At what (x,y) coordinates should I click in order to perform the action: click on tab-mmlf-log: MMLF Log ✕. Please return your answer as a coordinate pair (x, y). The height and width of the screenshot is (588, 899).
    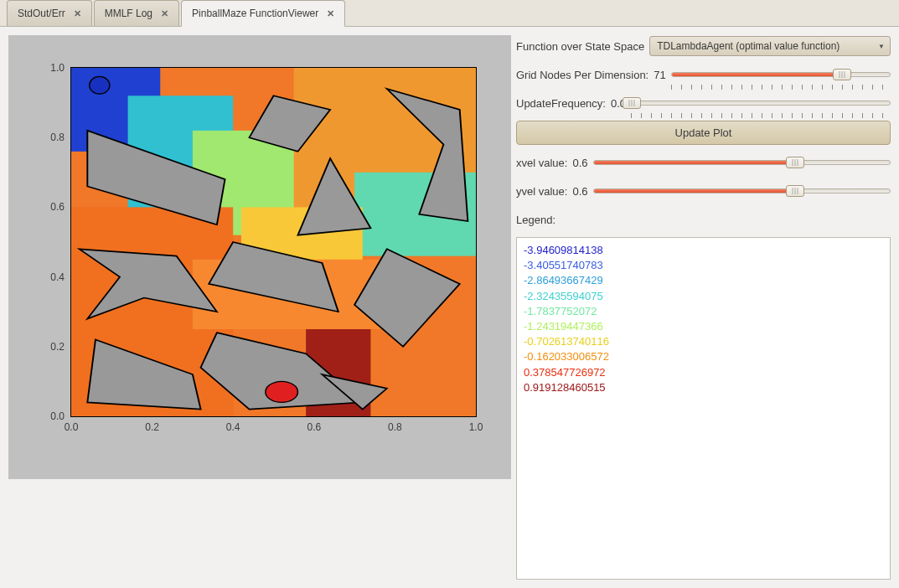
    Looking at the image, I should click on (137, 13).